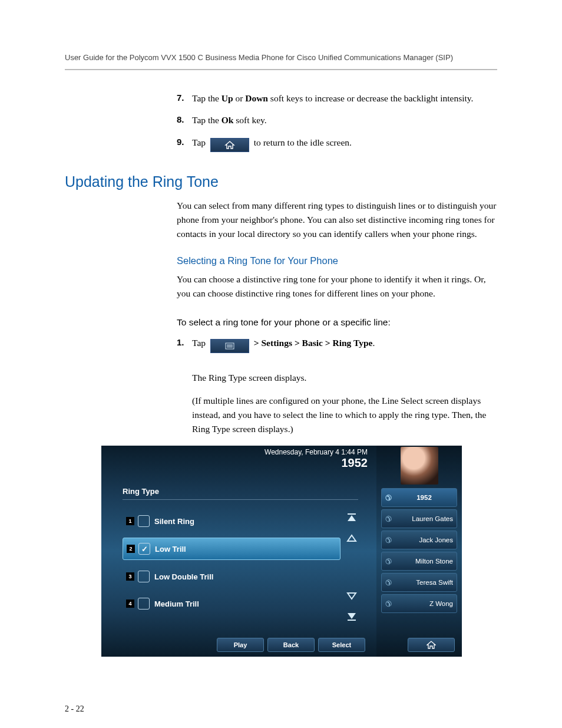 The height and width of the screenshot is (728, 562). Describe the element at coordinates (230, 145) in the screenshot. I see `home-icon-button` at that location.